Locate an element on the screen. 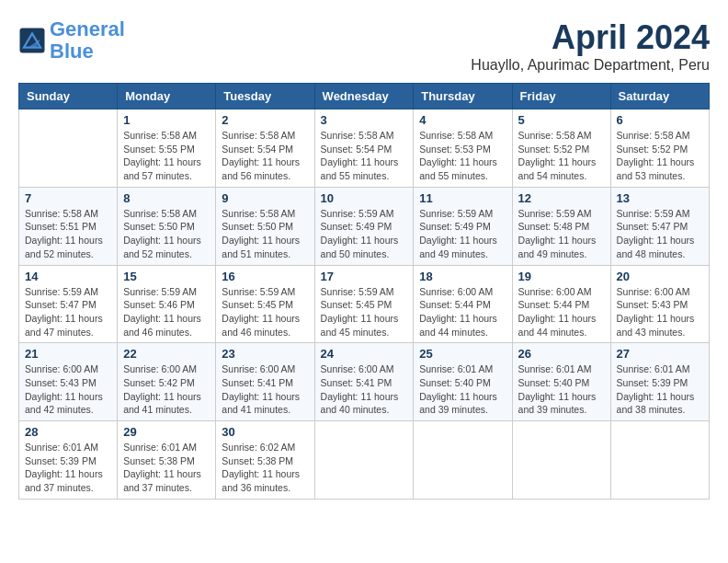  calendar-cell: 3Sunrise: 5:58 AMSunset: 5:54 PMDaylight… is located at coordinates (364, 149).